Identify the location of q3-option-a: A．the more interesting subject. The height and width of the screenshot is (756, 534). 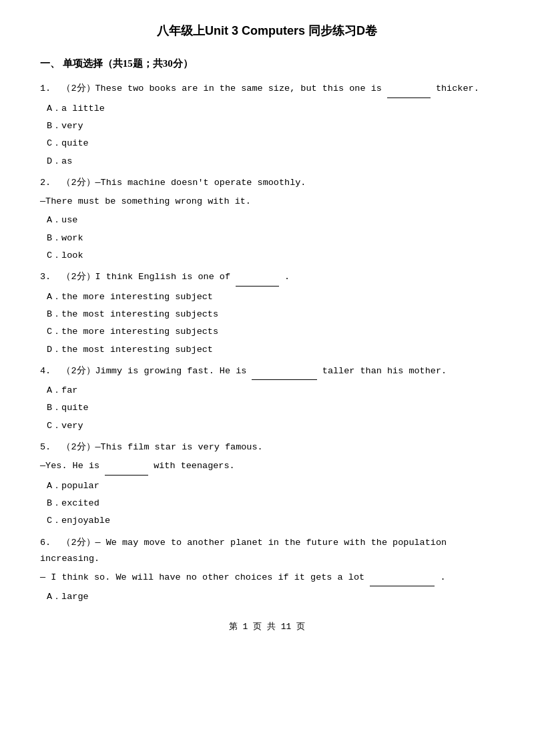
(270, 297).